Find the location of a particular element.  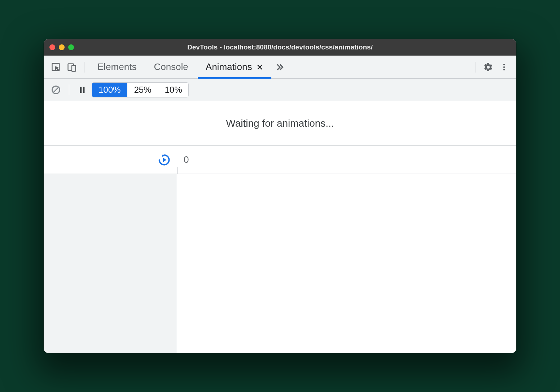

speed-25-button: 25% is located at coordinates (143, 90).